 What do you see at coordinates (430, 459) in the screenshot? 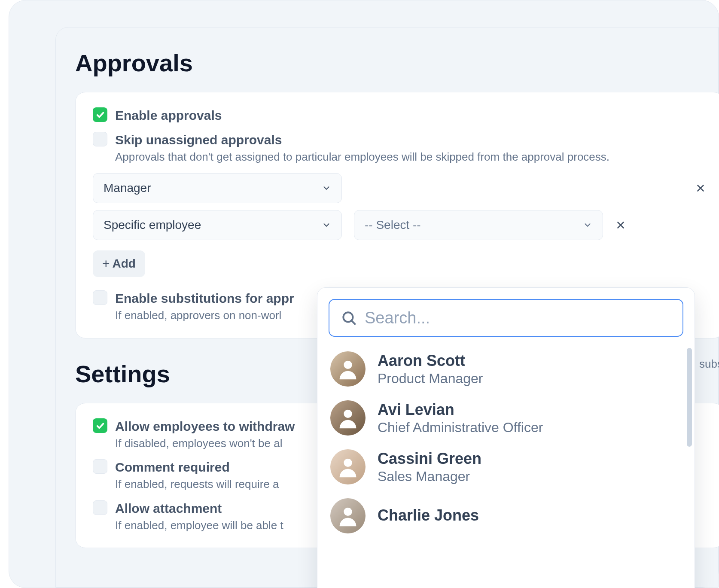
I see `employee-name: Cassini Green` at bounding box center [430, 459].